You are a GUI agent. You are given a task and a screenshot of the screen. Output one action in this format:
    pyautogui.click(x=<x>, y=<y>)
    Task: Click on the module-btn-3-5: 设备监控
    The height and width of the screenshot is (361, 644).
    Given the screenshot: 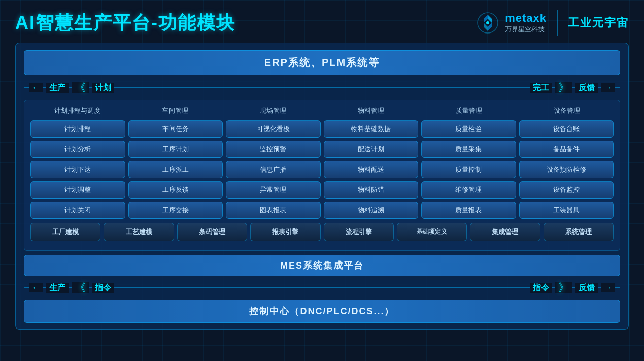 What is the action you would take?
    pyautogui.click(x=566, y=190)
    